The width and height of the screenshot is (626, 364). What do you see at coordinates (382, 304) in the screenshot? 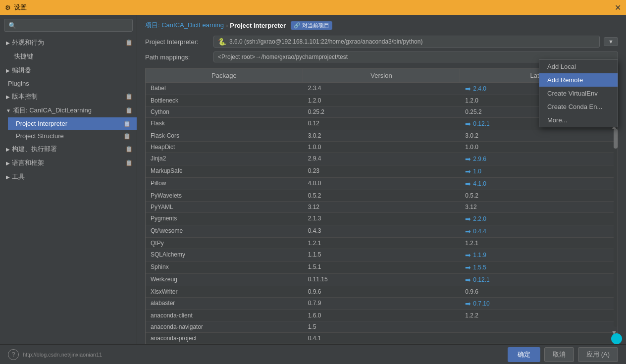
I see `cell-version: 0.7.9` at bounding box center [382, 304].